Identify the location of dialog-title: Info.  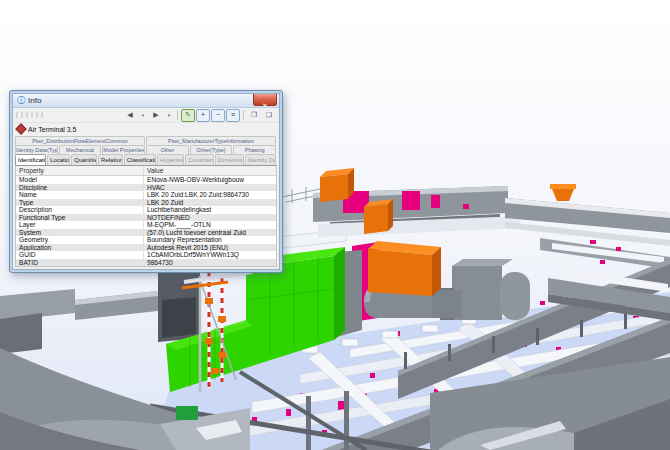
(34, 100).